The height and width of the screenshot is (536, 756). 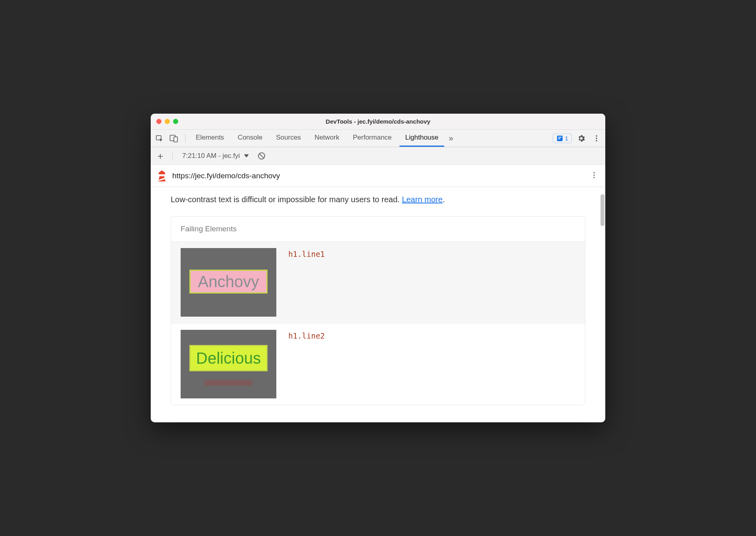 I want to click on main-tabbar: Elements Console Sources Network Perform…, so click(x=378, y=138).